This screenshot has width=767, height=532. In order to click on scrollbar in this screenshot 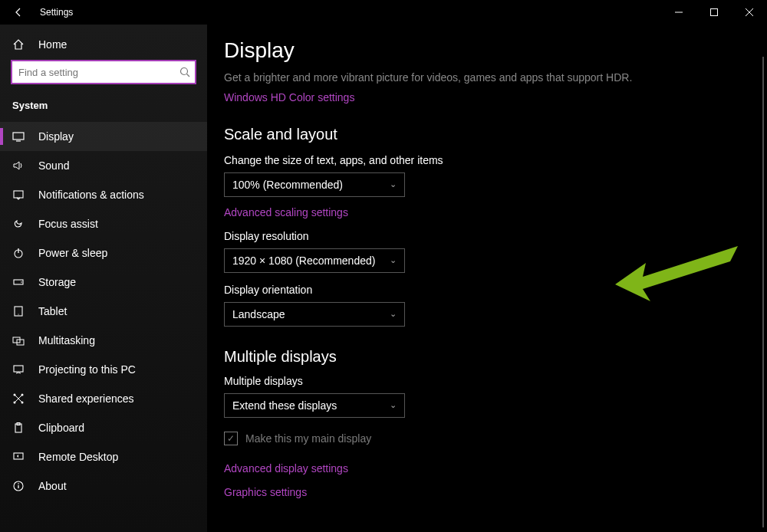, I will do `click(763, 292)`.